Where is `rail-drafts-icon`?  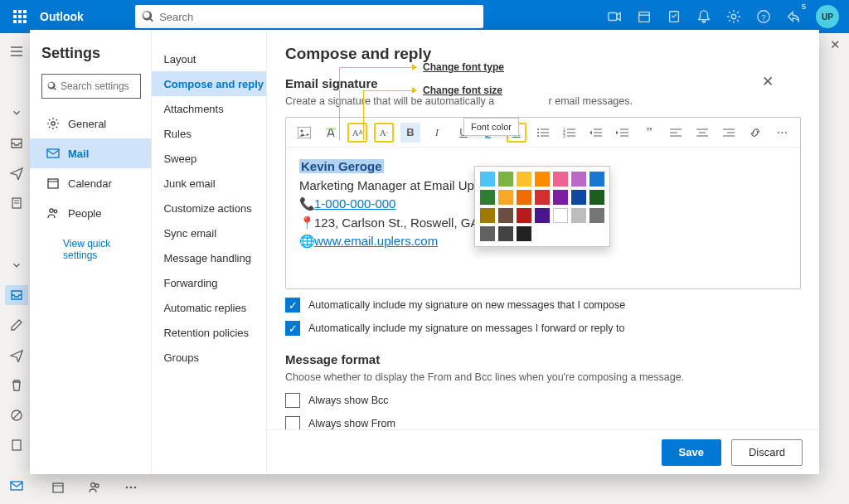
rail-drafts-icon is located at coordinates (17, 203).